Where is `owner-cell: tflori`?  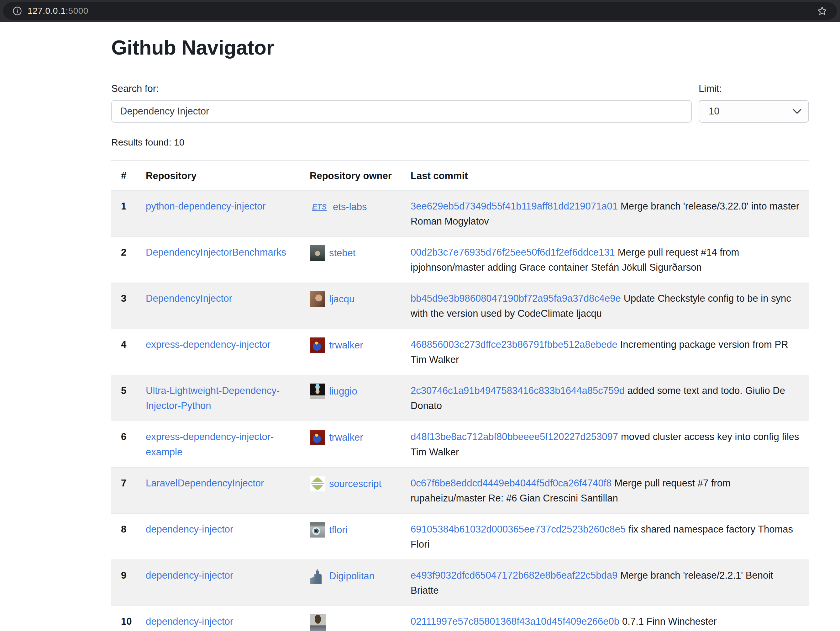
owner-cell: tflori is located at coordinates (360, 536).